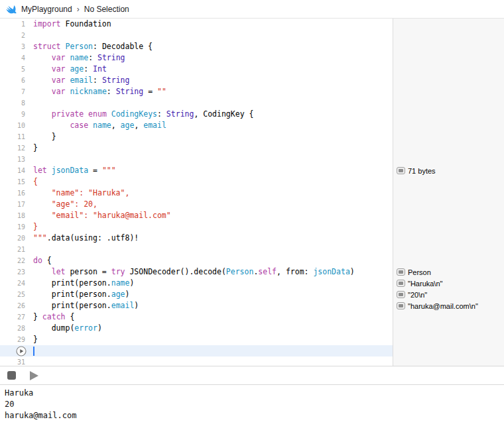  What do you see at coordinates (107, 9) in the screenshot?
I see `breadcrumb-selection: No Selection` at bounding box center [107, 9].